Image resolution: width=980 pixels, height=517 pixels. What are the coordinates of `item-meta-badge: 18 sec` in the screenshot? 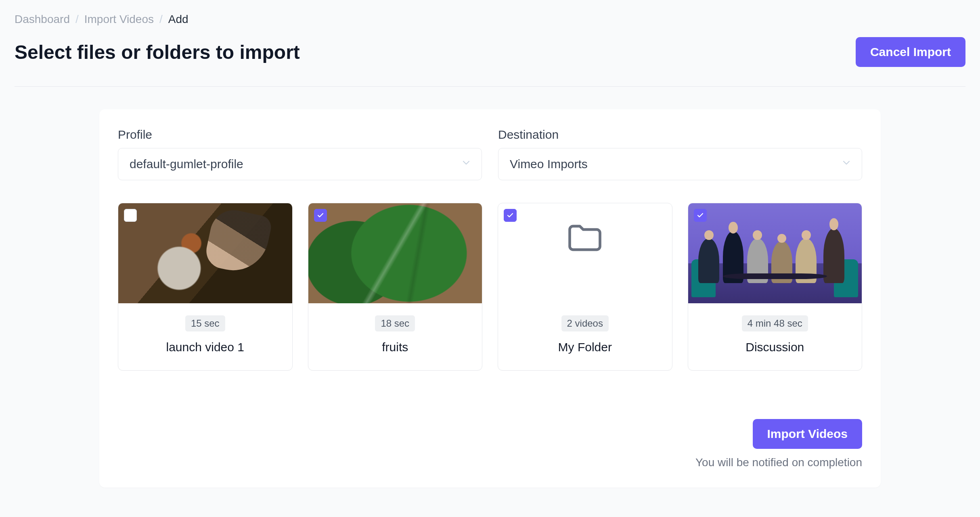 It's located at (395, 323).